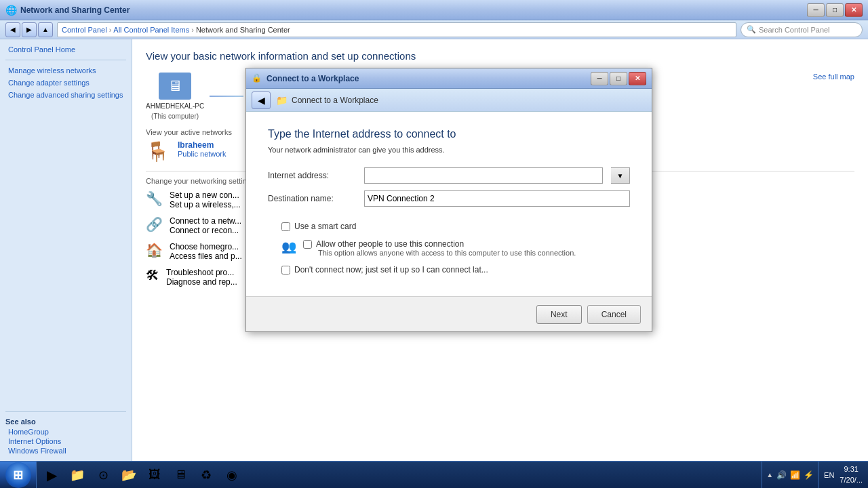 This screenshot has width=868, height=488. What do you see at coordinates (834, 77) in the screenshot?
I see `see-full-map-link: See full map` at bounding box center [834, 77].